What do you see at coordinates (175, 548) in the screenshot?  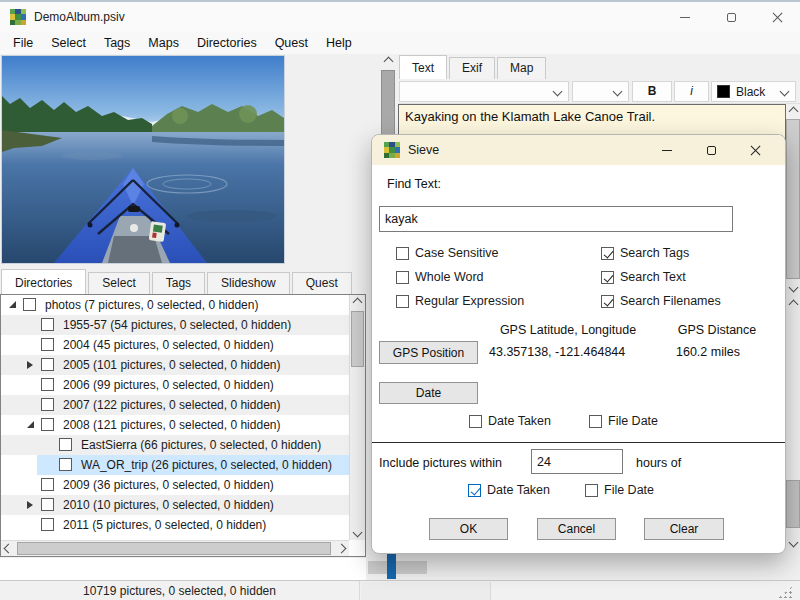 I see `tree-horizontal-scrollbar` at bounding box center [175, 548].